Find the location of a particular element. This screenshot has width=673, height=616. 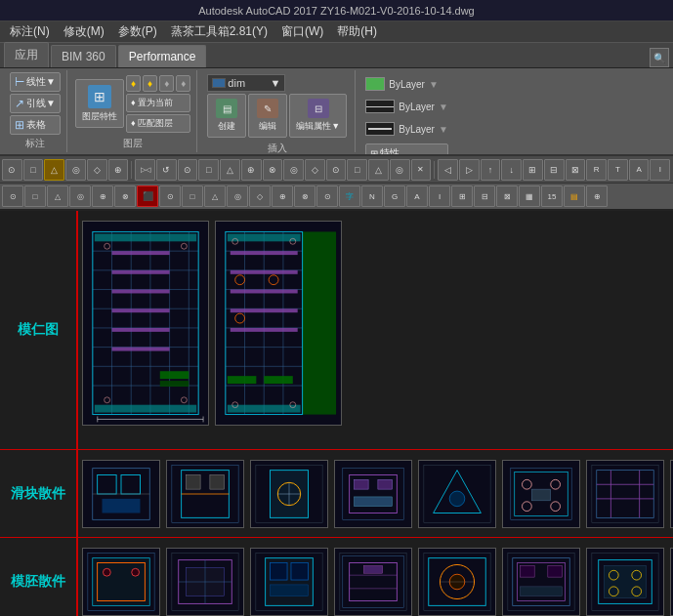

tb-btn-15: ◇ is located at coordinates (315, 170).